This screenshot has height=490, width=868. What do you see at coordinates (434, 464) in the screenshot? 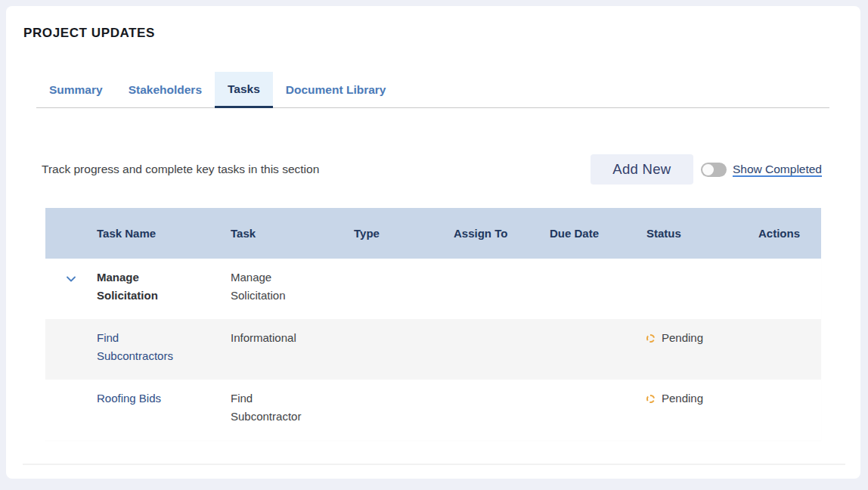
I see `bottom-divider` at bounding box center [434, 464].